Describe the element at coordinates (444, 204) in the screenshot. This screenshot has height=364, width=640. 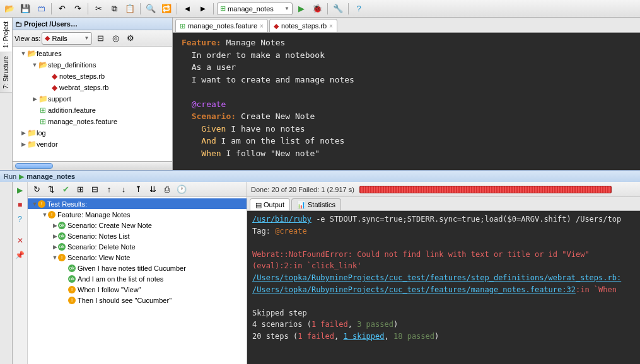
I see `output-tabs: ▤Output 📊Statistics` at that location.